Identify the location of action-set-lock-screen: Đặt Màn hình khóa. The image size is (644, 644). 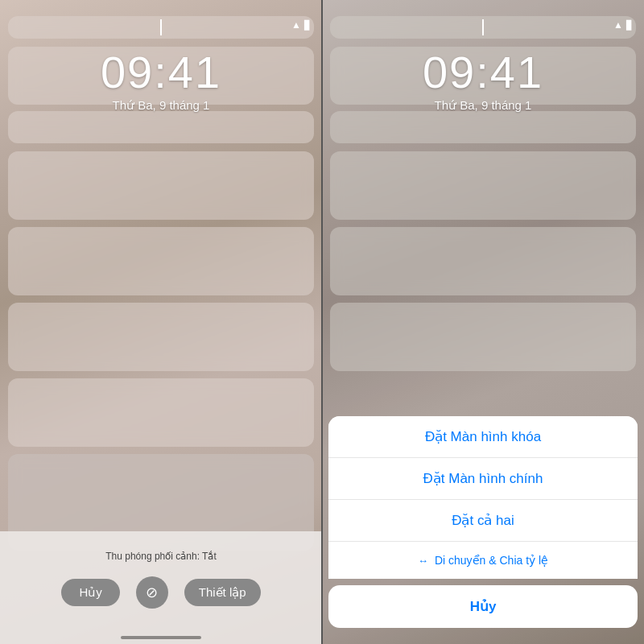
(483, 437).